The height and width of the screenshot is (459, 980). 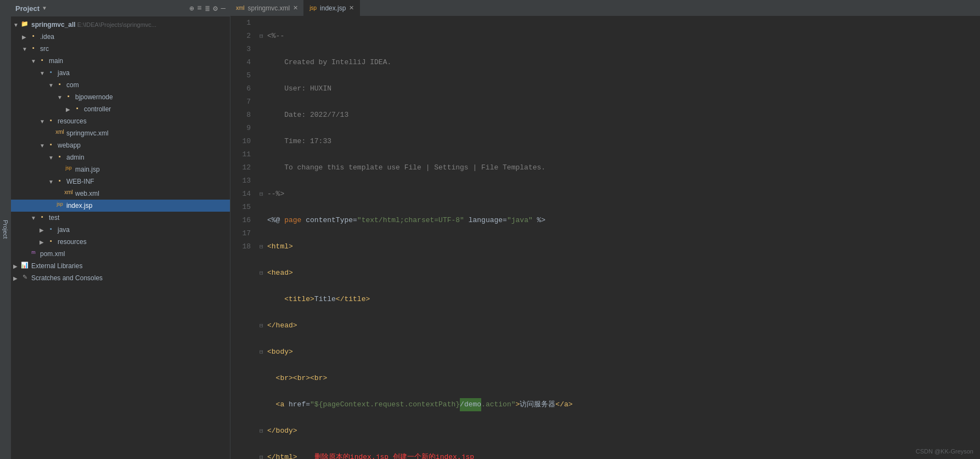 What do you see at coordinates (121, 194) in the screenshot?
I see `tree-item-web-xml: xml web.xml` at bounding box center [121, 194].